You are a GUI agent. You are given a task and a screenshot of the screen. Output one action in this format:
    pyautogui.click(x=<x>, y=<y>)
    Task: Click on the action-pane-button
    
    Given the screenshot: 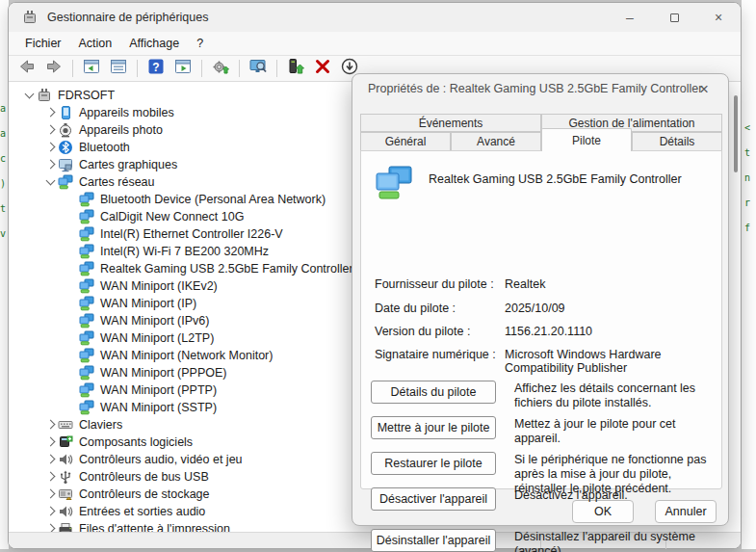 What is the action you would take?
    pyautogui.click(x=183, y=68)
    